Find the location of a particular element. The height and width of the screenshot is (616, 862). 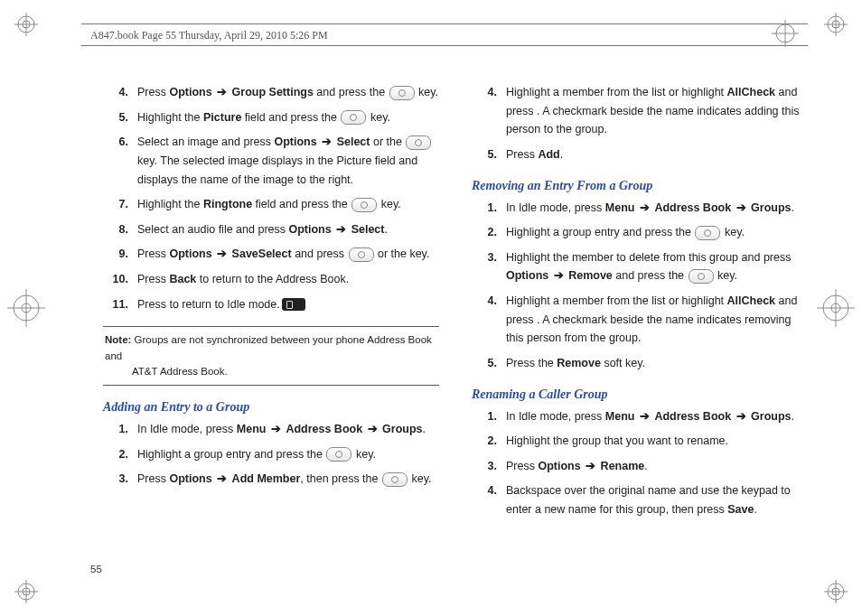

step-item: 5.Press the Remove soft key. is located at coordinates (640, 363).